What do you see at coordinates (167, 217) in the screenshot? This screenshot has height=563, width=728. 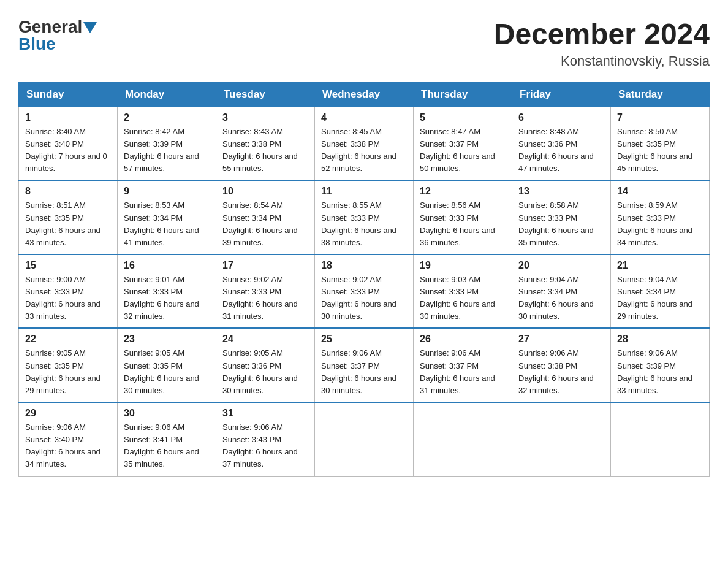 I see `table-row: 9 Sunrise: 8:53 AM Sunset: 3:34 PM Dayli…` at bounding box center [167, 217].